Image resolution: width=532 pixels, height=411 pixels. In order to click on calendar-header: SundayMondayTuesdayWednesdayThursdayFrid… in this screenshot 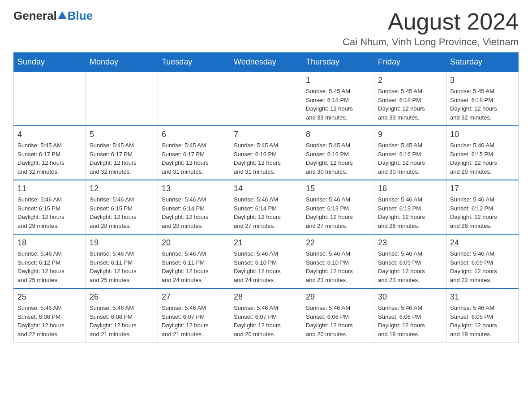, I will do `click(266, 63)`.